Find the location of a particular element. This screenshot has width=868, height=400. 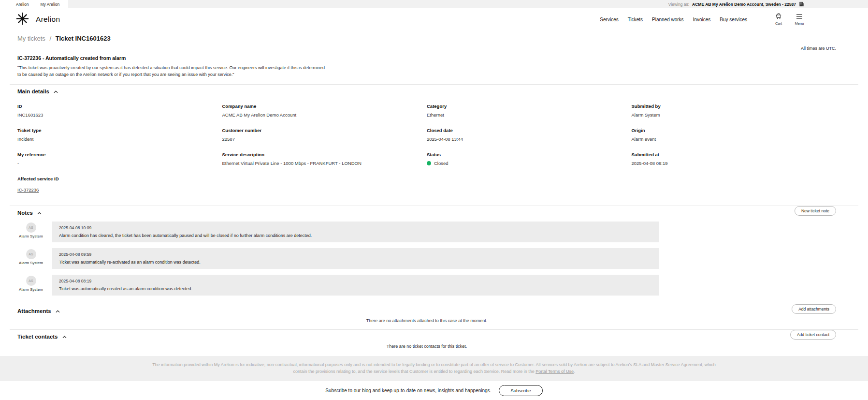

main-nav: Services Tickets Planned works Invoices … is located at coordinates (703, 19).